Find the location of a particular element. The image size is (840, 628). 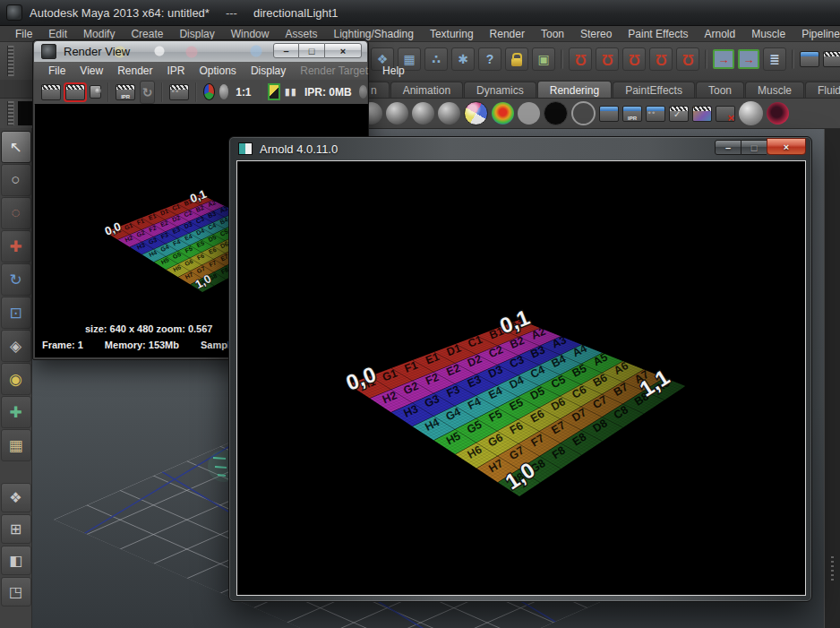

cancel-batch-render-icon is located at coordinates (725, 114).